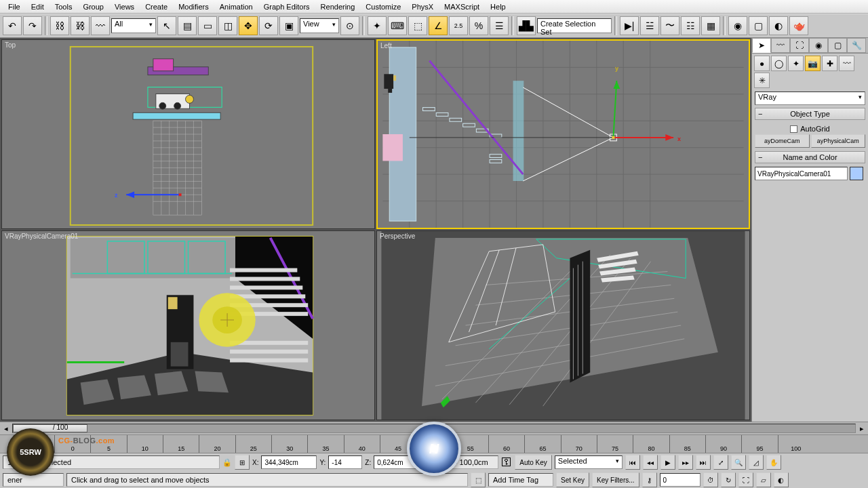  Describe the element at coordinates (572, 480) in the screenshot. I see `set-key-button: Set Key` at that location.